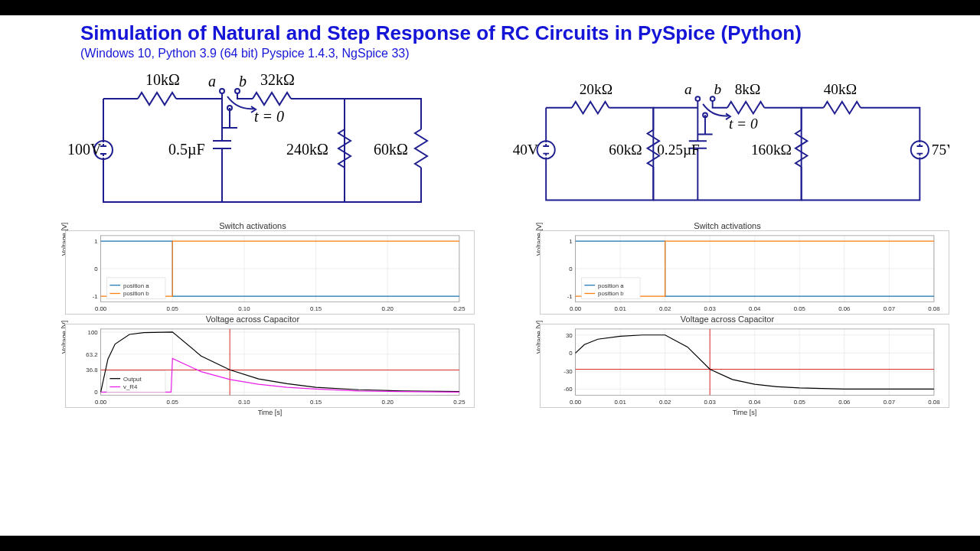  Describe the element at coordinates (568, 372) in the screenshot. I see `svg-text: -30` at that location.